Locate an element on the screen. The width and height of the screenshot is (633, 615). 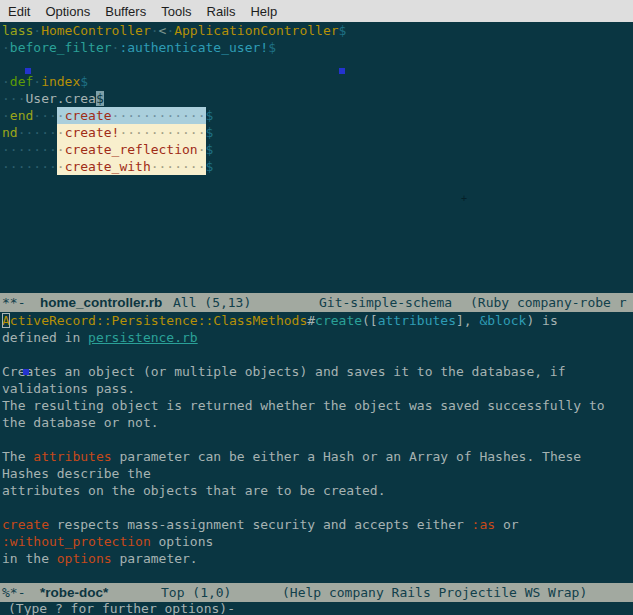
buffer-name: home_controller.rb is located at coordinates (101, 302).